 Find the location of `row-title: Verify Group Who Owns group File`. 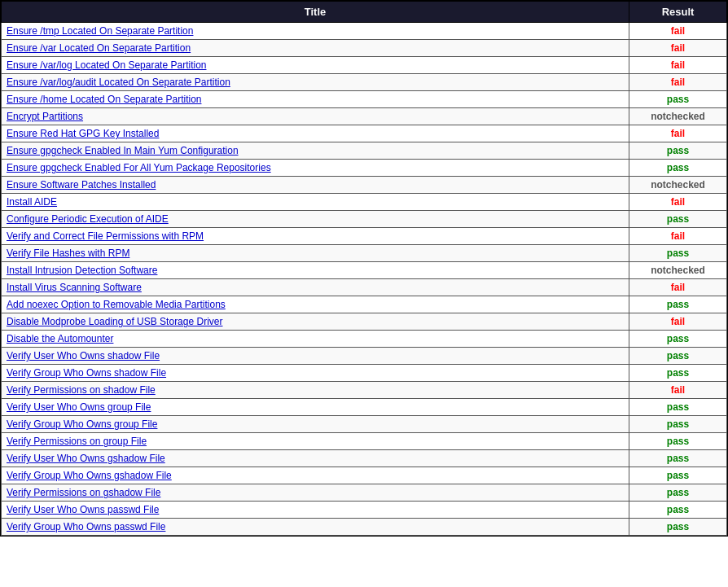

row-title: Verify Group Who Owns group File is located at coordinates (316, 425).